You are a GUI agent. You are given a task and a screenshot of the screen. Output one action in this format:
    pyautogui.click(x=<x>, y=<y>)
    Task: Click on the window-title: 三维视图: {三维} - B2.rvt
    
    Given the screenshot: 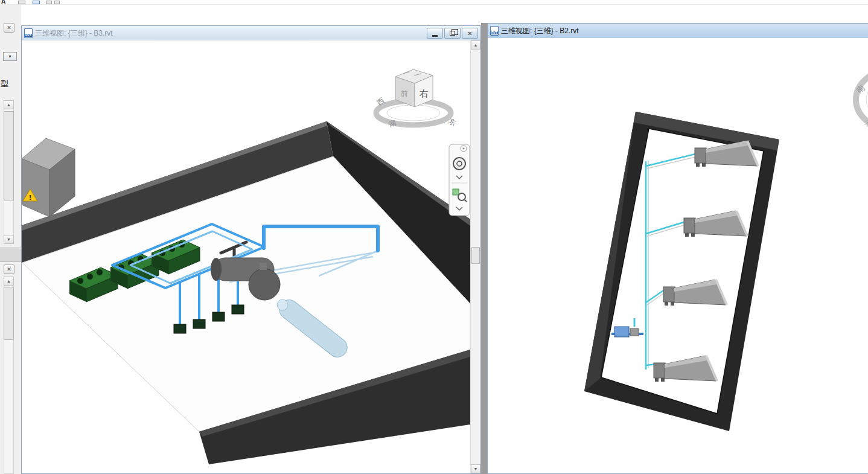 What is the action you would take?
    pyautogui.click(x=540, y=31)
    